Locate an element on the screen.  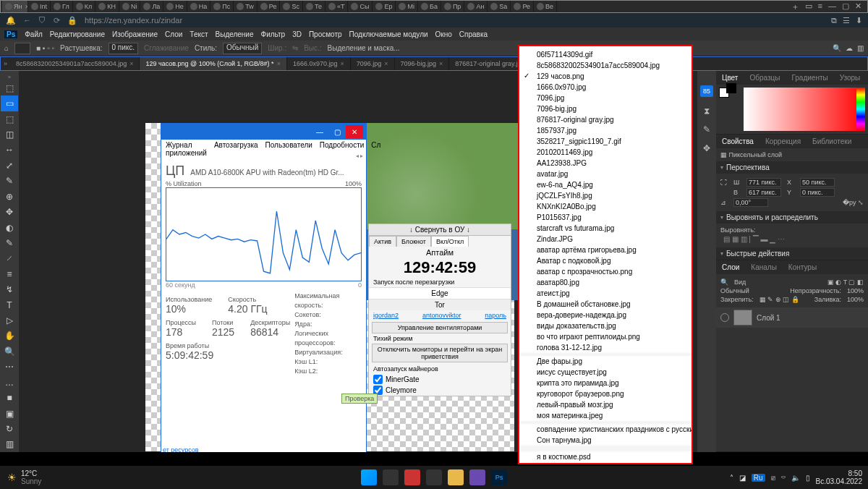
ps-tool: ◫ is located at coordinates (9, 135).